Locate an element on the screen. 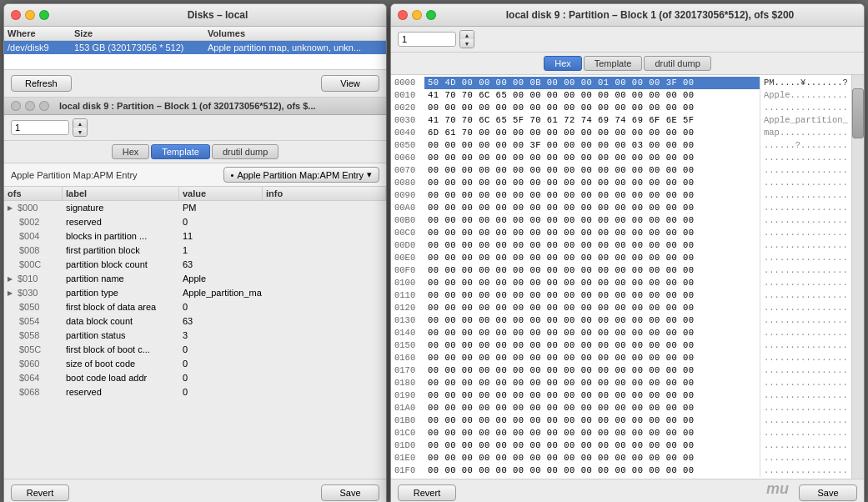 The height and width of the screenshot is (502, 868). scrollbar-thumb is located at coordinates (858, 113).